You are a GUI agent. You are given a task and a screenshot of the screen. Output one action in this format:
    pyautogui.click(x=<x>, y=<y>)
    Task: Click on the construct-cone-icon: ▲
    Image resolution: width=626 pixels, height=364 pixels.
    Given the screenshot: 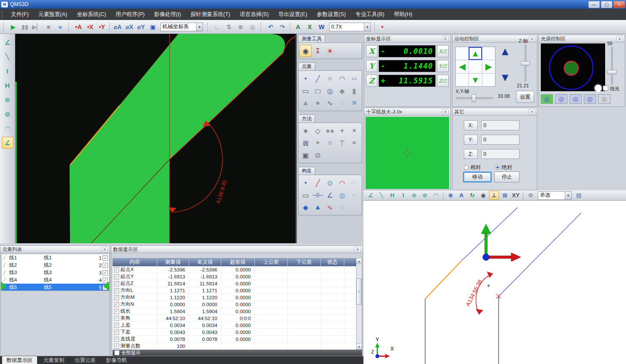 What is the action you would take?
    pyautogui.click(x=318, y=207)
    